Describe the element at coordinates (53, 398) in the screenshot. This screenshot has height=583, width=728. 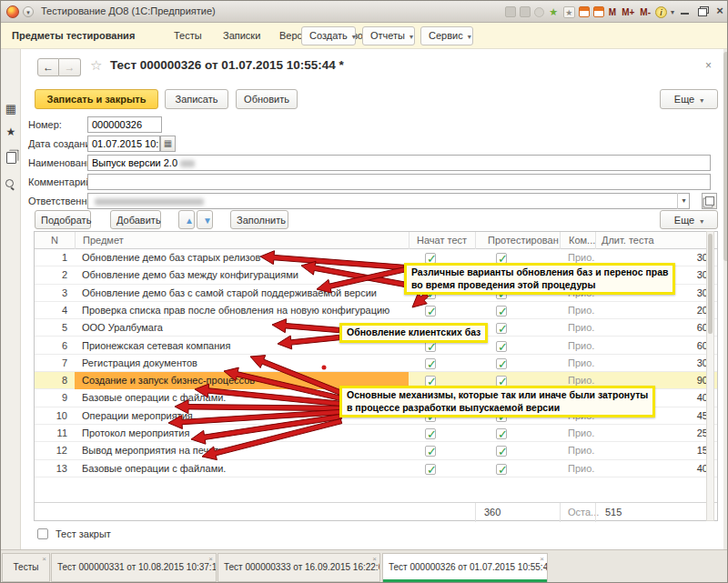
I see `row-number-cell: 9` at that location.